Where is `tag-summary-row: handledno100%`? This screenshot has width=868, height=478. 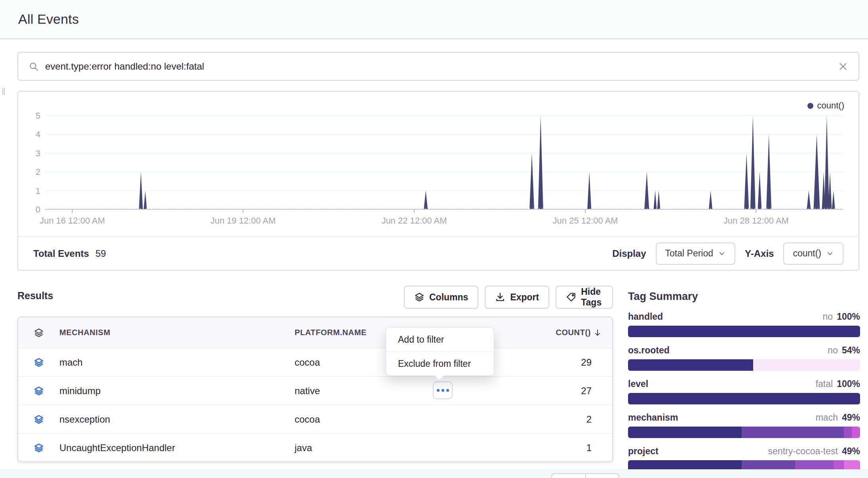
tag-summary-row: handledno100% is located at coordinates (744, 324).